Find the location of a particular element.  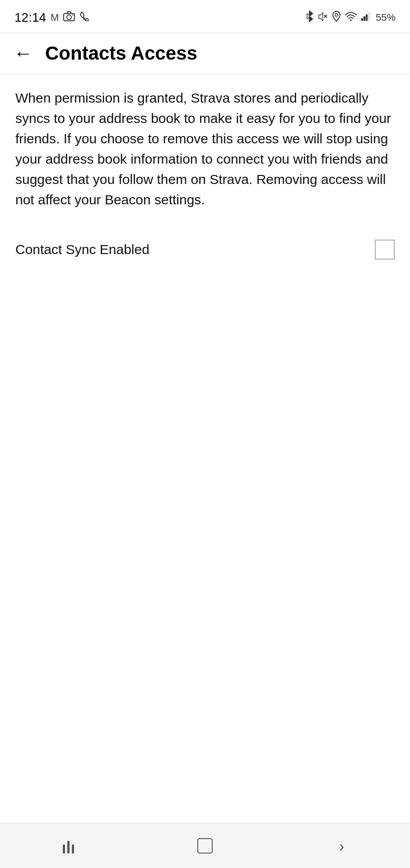

page-title: Contacts Access is located at coordinates (121, 53).